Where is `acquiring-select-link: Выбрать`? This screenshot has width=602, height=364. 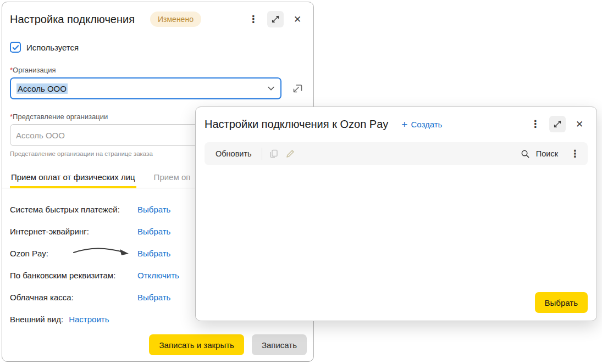
acquiring-select-link: Выбрать is located at coordinates (154, 232).